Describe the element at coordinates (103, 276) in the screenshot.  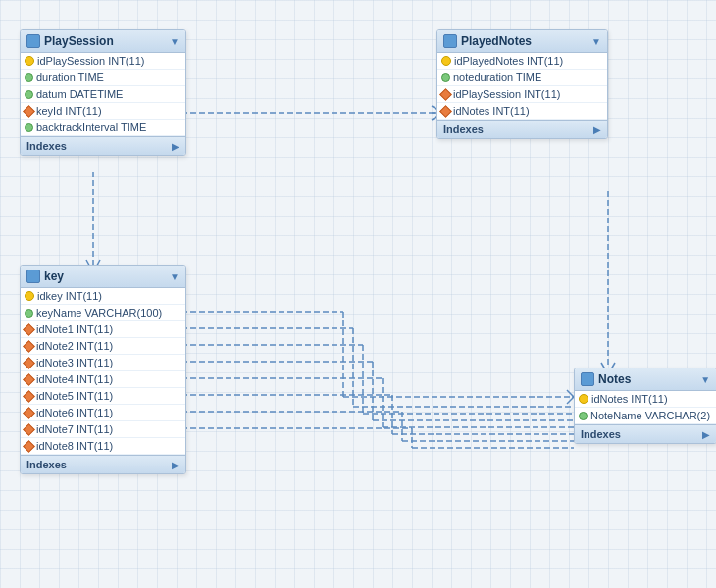
I see `key-header: key ▼` at that location.